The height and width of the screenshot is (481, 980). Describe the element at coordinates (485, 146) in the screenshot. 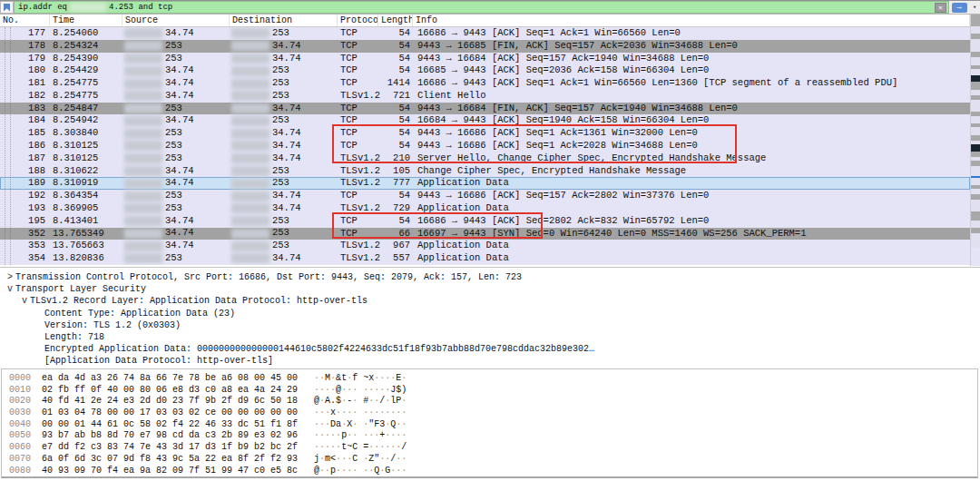

I see `packet-row: 1868.31012525334.74TCP549443 → 16686 [AC…` at that location.